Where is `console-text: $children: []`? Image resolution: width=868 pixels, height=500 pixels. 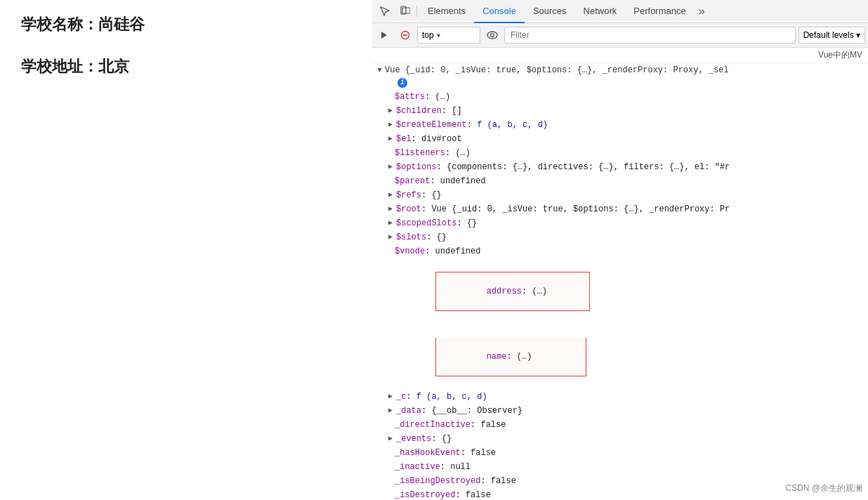 console-text: $children: [] is located at coordinates (632, 111).